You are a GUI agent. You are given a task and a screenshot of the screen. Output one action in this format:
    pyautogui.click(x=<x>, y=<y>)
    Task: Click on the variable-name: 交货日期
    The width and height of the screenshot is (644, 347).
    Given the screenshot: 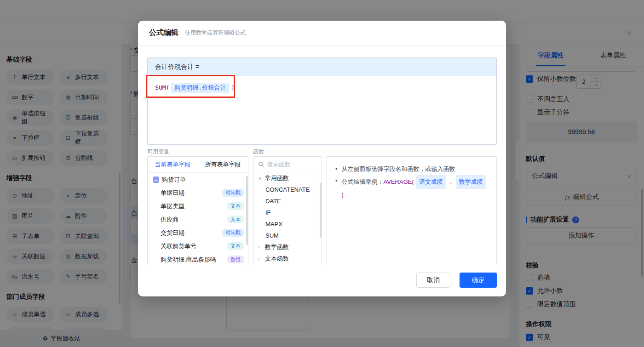 What is the action you would take?
    pyautogui.click(x=172, y=233)
    